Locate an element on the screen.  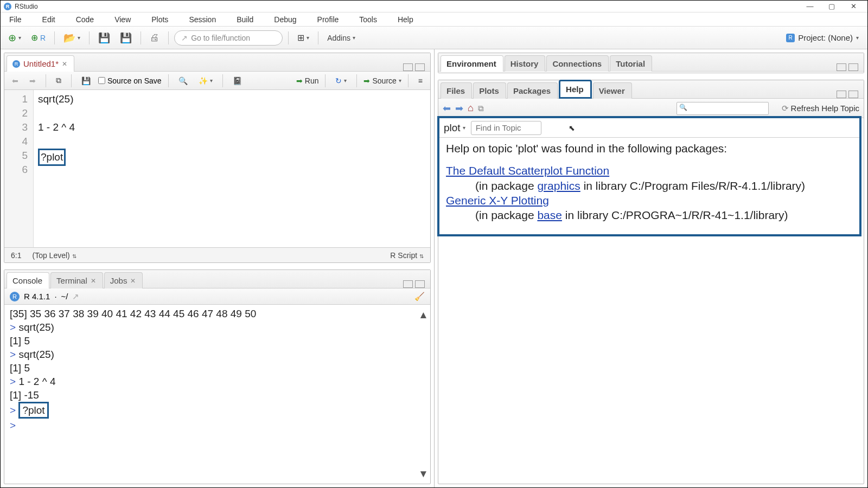
help-tabs: Files Plots Packages Help Viewer is located at coordinates (651, 89).